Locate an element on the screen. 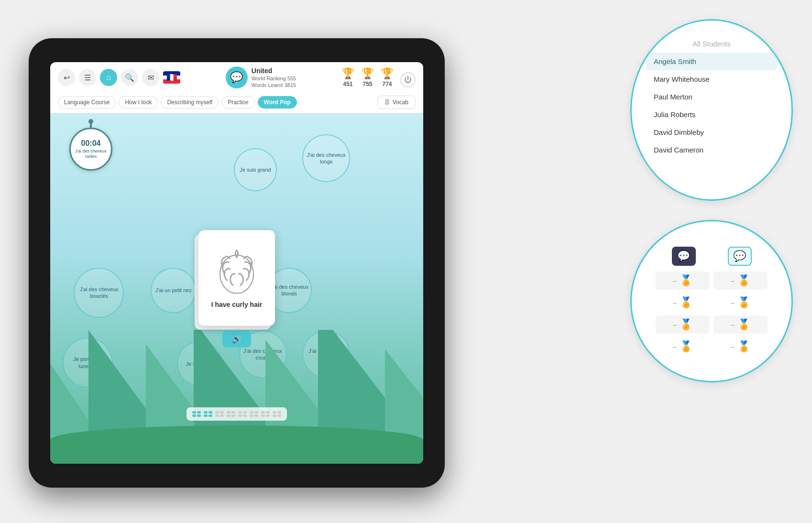 The height and width of the screenshot is (523, 812). chat-dark-icon: 💬 is located at coordinates (684, 256).